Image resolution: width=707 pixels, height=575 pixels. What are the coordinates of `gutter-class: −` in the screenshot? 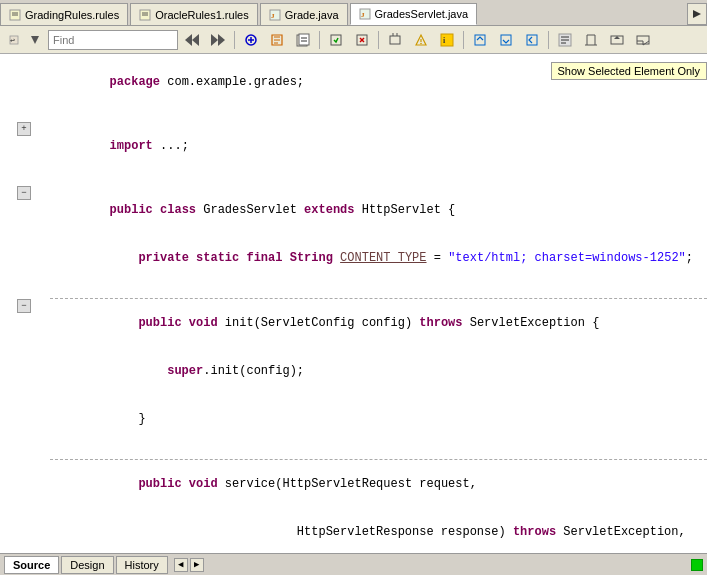 It's located at (25, 193).